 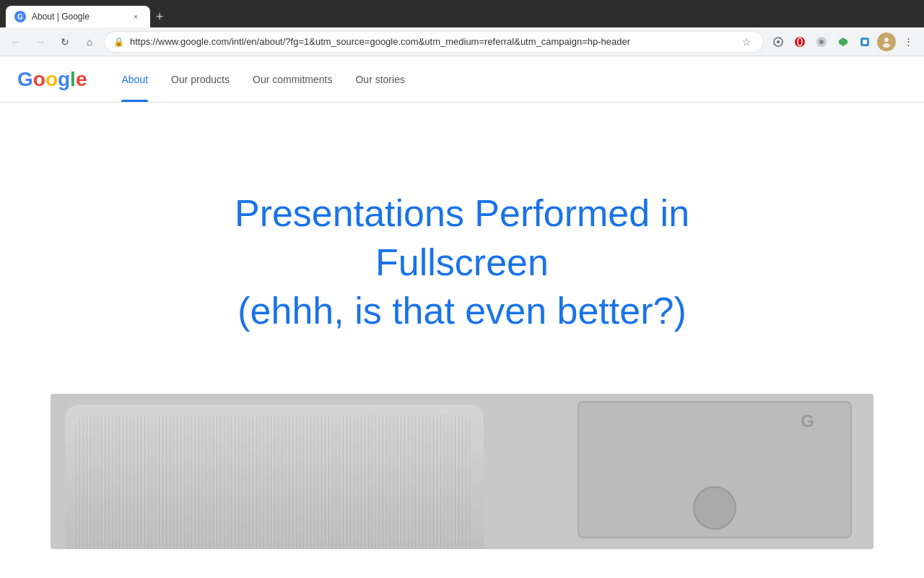 What do you see at coordinates (462, 14) in the screenshot?
I see `tab-bar: G About | Google × +` at bounding box center [462, 14].